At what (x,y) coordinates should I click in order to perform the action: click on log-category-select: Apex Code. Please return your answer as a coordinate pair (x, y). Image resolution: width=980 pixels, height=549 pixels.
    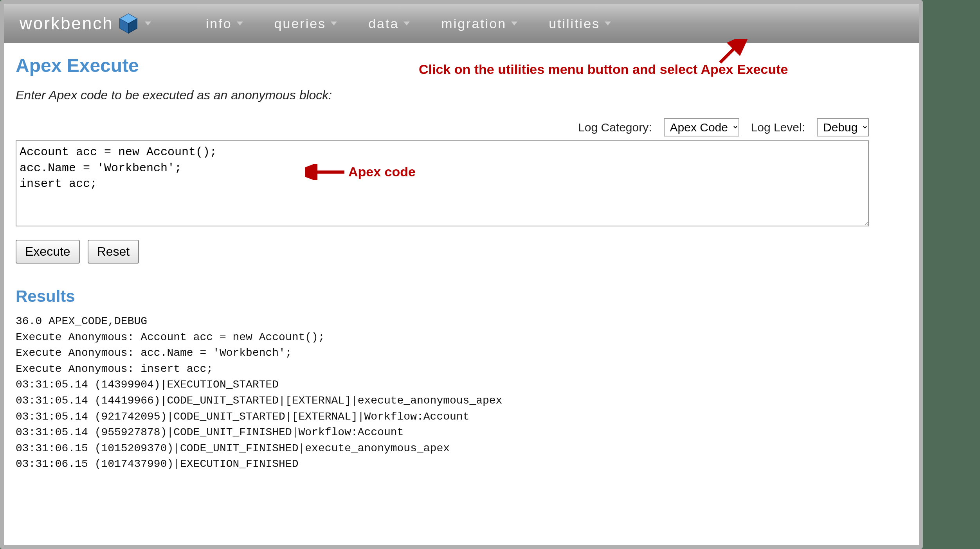
    Looking at the image, I should click on (701, 127).